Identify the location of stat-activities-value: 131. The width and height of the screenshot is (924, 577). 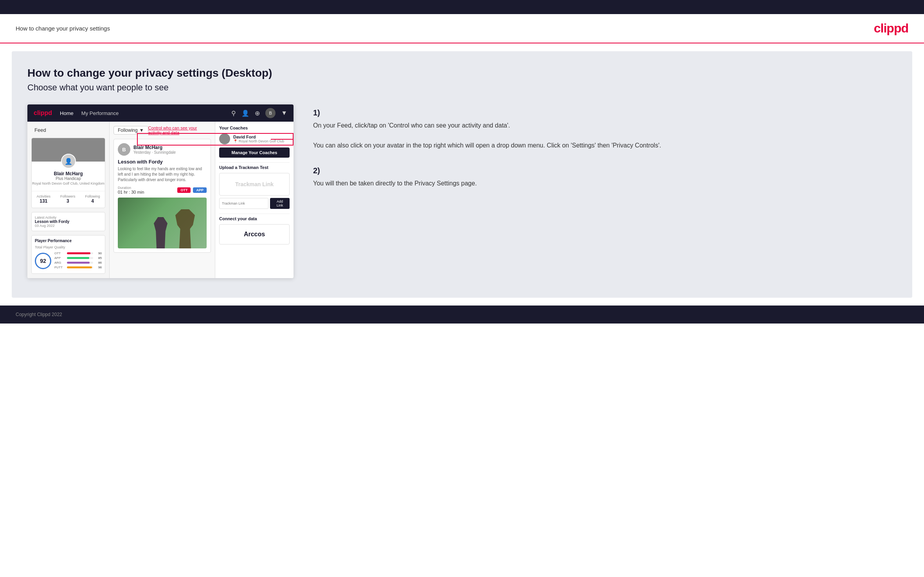
(43, 201).